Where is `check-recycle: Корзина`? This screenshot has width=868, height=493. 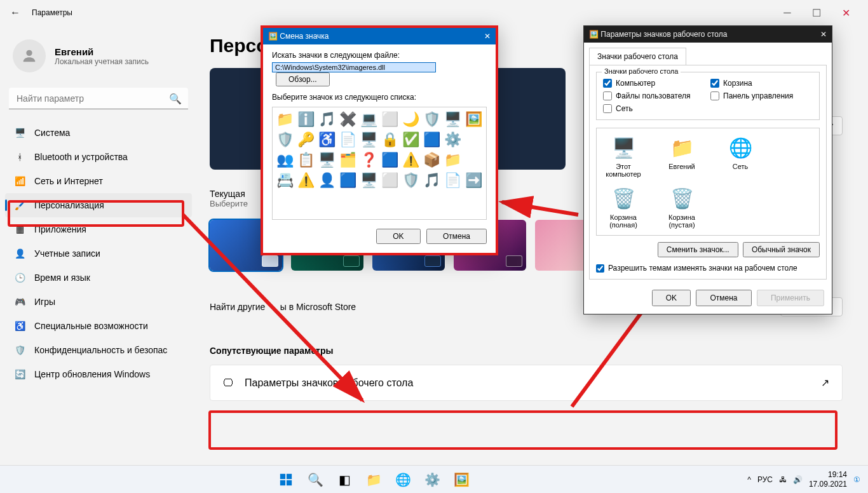 check-recycle: Корзина is located at coordinates (761, 83).